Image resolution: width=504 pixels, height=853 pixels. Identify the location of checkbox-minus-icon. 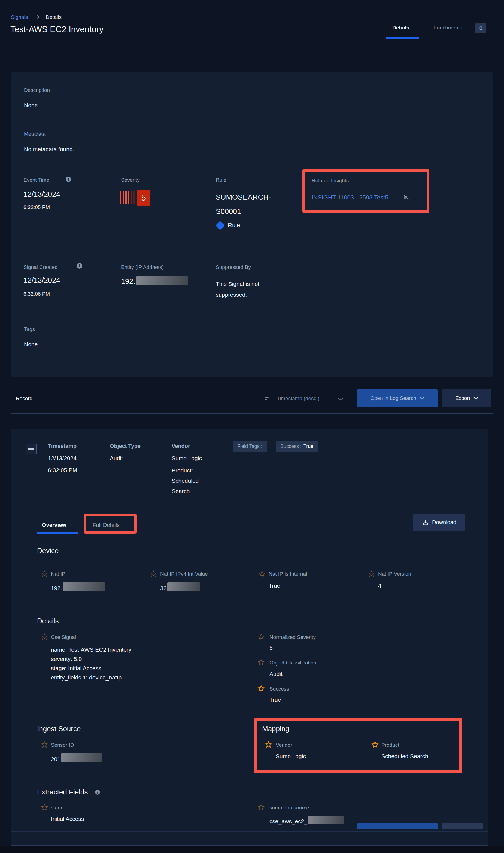
(31, 449).